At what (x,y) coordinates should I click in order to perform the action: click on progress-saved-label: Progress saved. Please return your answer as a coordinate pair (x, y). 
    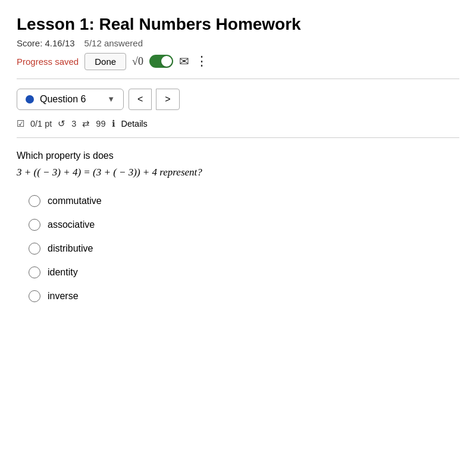
    Looking at the image, I should click on (48, 62).